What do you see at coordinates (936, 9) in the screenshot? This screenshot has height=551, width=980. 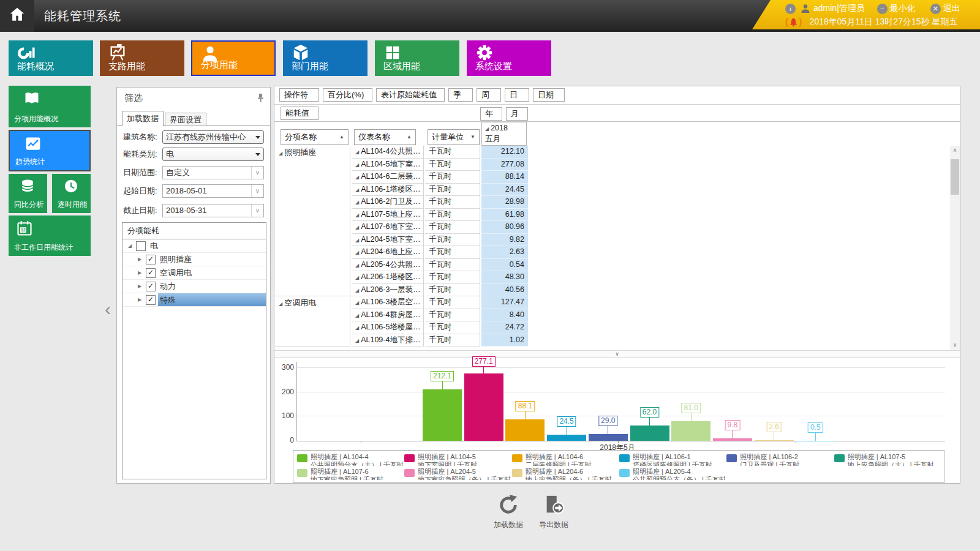 I see `close-icon: ✕` at bounding box center [936, 9].